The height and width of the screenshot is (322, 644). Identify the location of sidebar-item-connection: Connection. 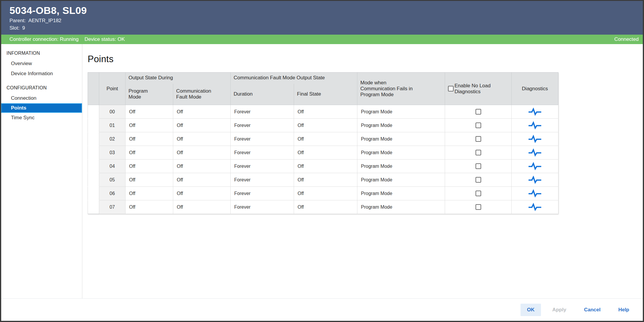
(41, 98).